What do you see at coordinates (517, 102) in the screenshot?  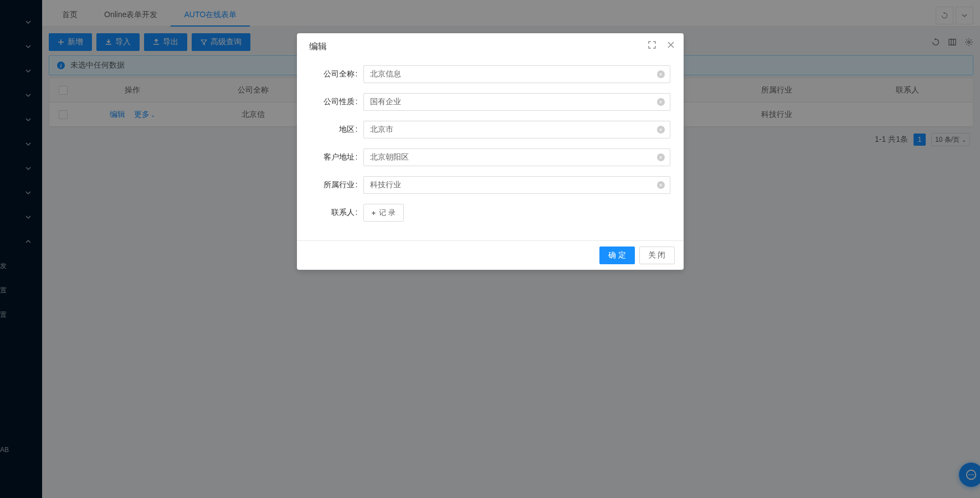 I see `input-company-nature` at bounding box center [517, 102].